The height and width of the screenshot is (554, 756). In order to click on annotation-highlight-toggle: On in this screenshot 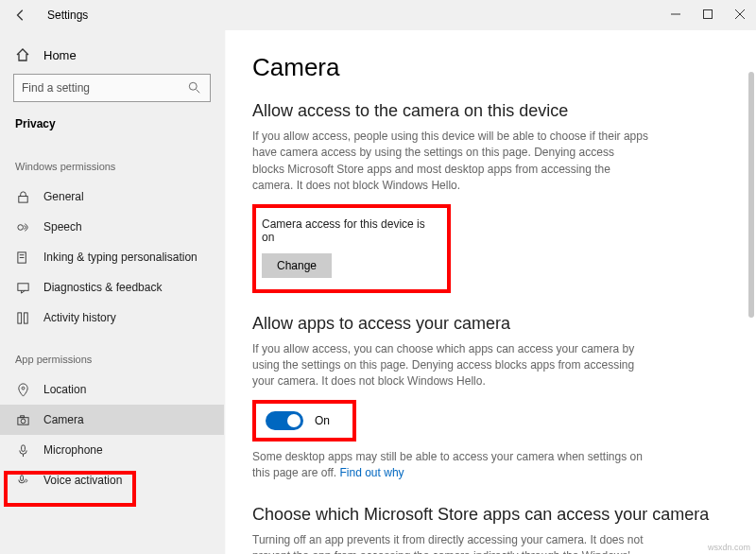, I will do `click(304, 421)`.